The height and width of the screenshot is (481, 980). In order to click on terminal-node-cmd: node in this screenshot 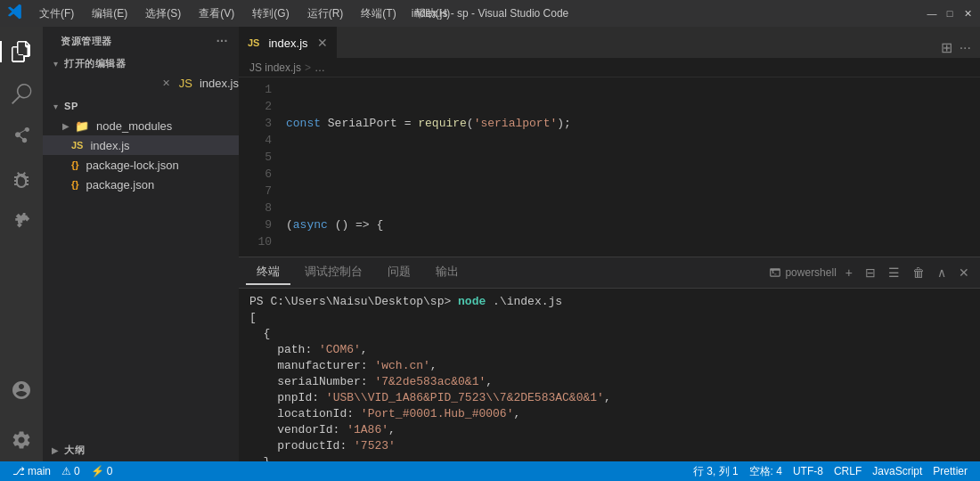, I will do `click(472, 301)`.